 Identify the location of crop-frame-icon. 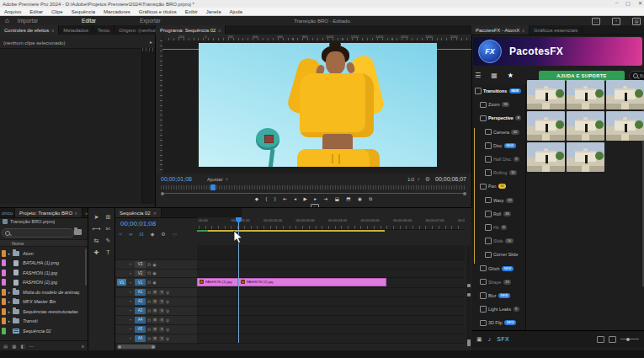
(613, 339).